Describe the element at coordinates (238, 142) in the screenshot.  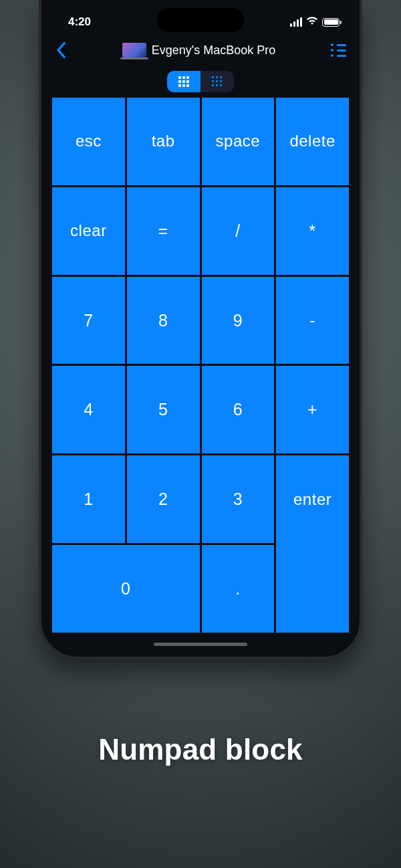
I see `key-space: space` at that location.